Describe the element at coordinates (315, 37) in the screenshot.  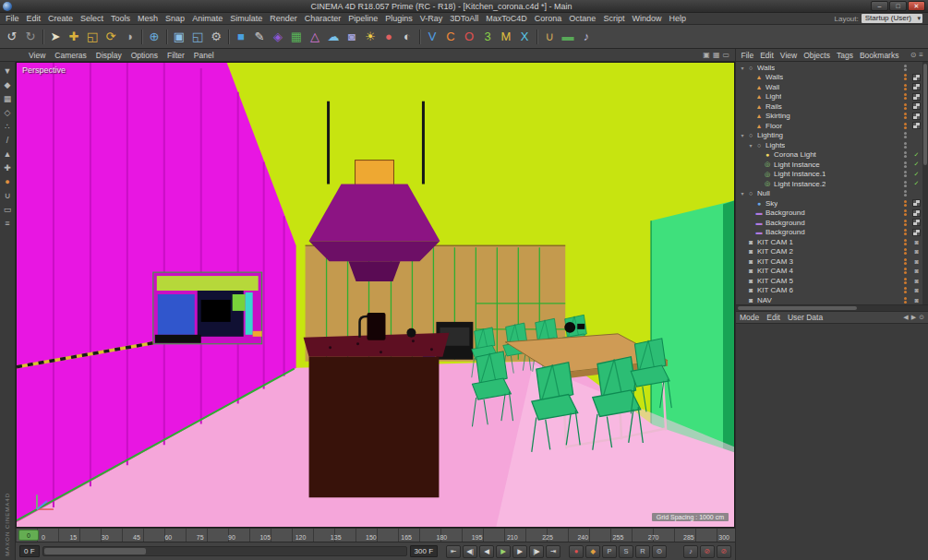
I see `deformer-icon: △` at that location.